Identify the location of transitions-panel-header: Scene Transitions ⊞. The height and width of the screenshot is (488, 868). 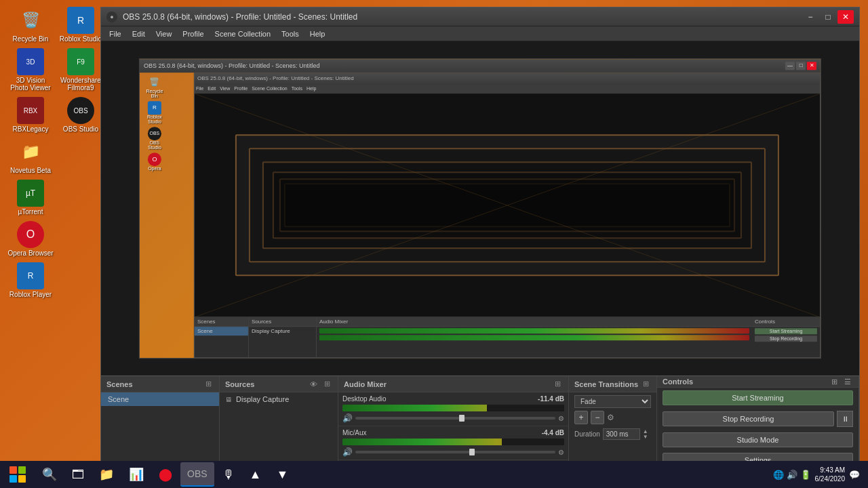
(613, 384).